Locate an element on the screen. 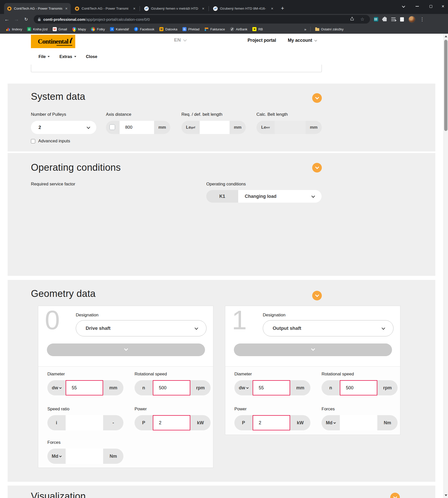 Image resolution: width=448 pixels, height=498 pixels. designation-select: Output shaft is located at coordinates (328, 328).